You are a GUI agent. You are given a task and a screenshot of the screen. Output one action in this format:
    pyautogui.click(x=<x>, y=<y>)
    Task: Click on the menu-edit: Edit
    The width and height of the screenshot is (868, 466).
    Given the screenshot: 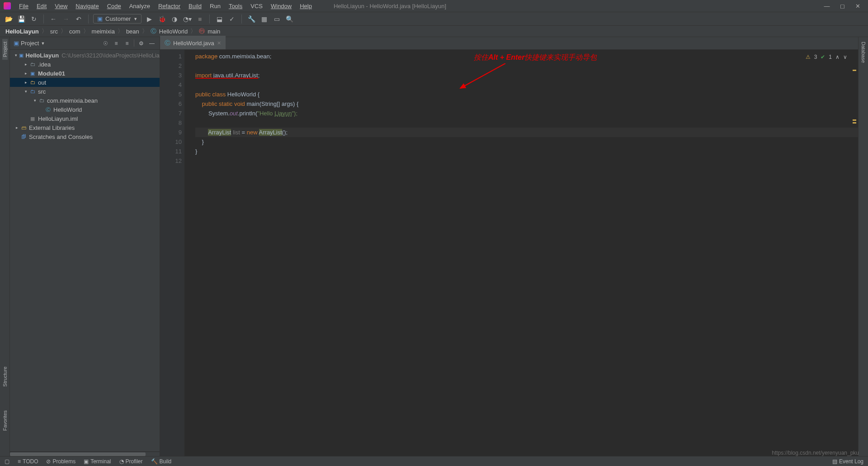 What is the action you would take?
    pyautogui.click(x=42, y=6)
    